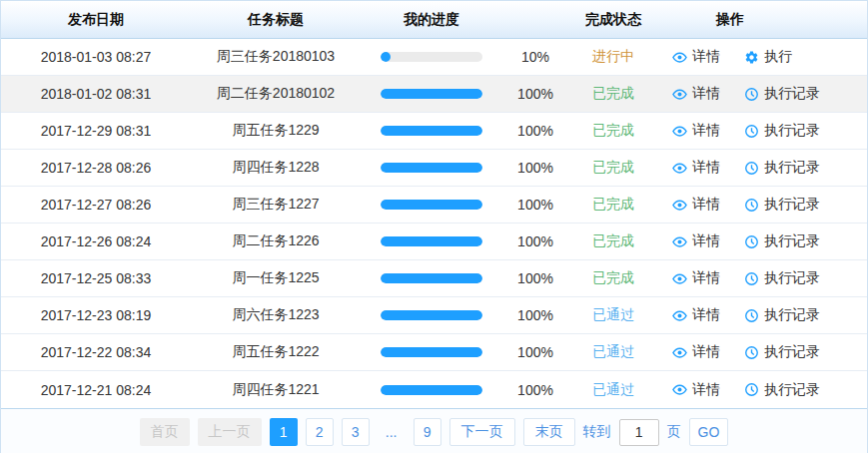 The image size is (868, 453). What do you see at coordinates (320, 432) in the screenshot?
I see `page-button-2: 2` at bounding box center [320, 432].